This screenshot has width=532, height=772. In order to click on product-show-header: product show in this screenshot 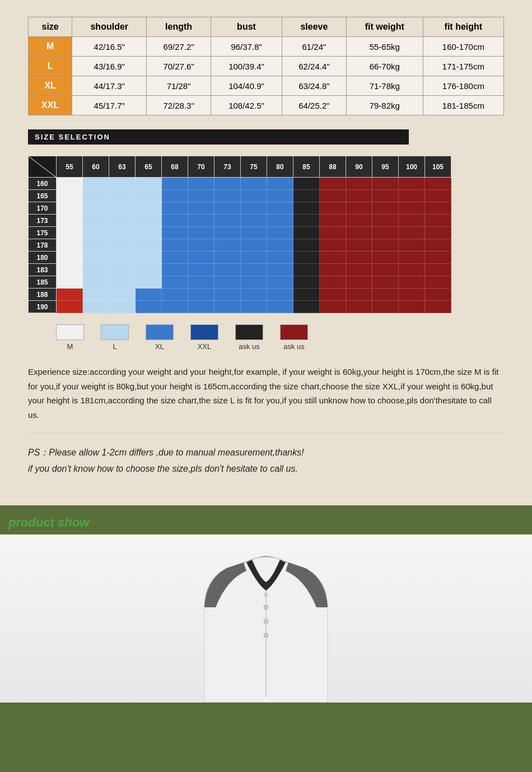, I will do `click(266, 523)`.